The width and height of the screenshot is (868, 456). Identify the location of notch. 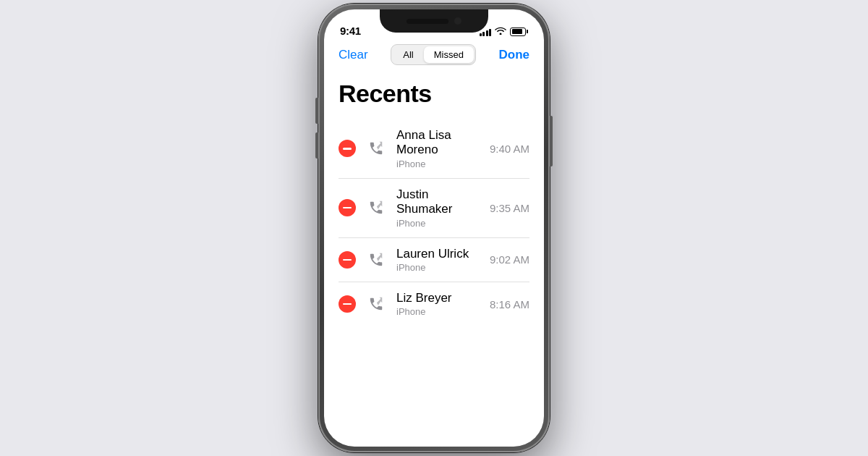
(434, 21).